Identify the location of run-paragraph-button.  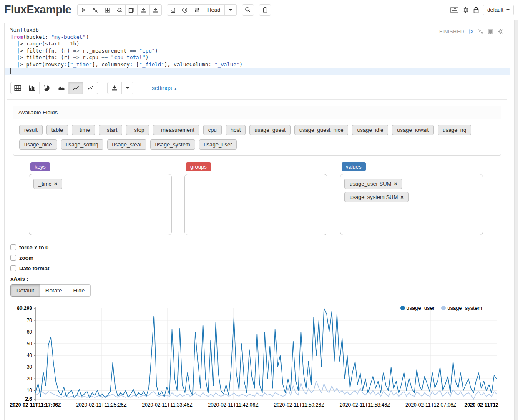
(471, 32).